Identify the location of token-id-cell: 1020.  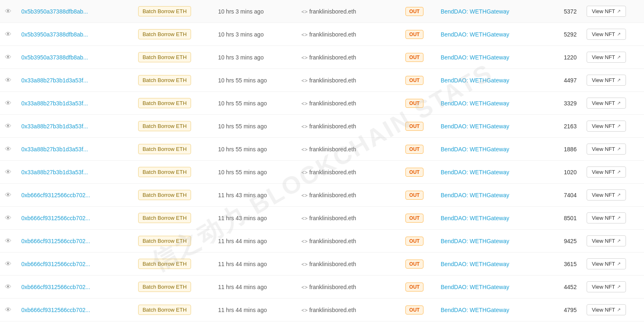
(561, 172).